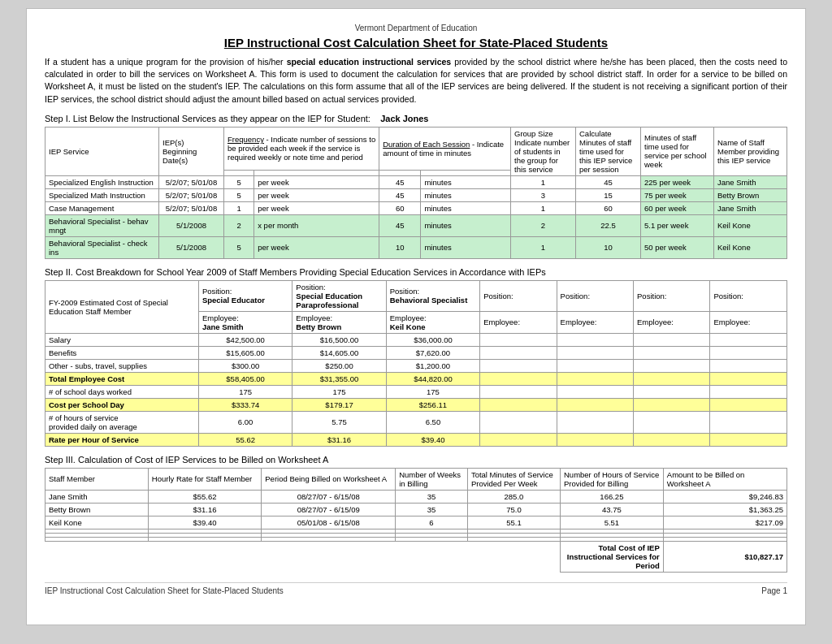 This screenshot has height=644, width=832. What do you see at coordinates (416, 195) in the screenshot?
I see `table-row: Specialized Math Instruction 5/2/07; 5/0…` at bounding box center [416, 195].